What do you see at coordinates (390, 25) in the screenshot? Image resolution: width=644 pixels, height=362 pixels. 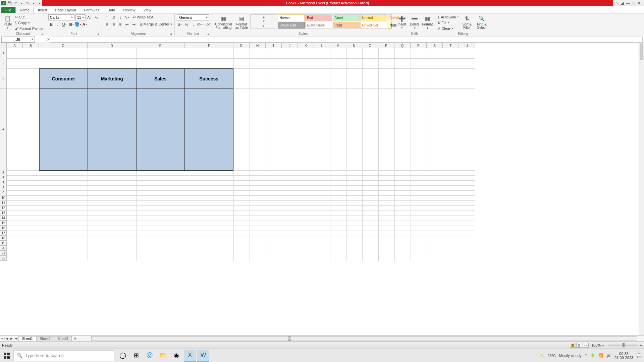 I see `cell-style-option: Note` at bounding box center [390, 25].